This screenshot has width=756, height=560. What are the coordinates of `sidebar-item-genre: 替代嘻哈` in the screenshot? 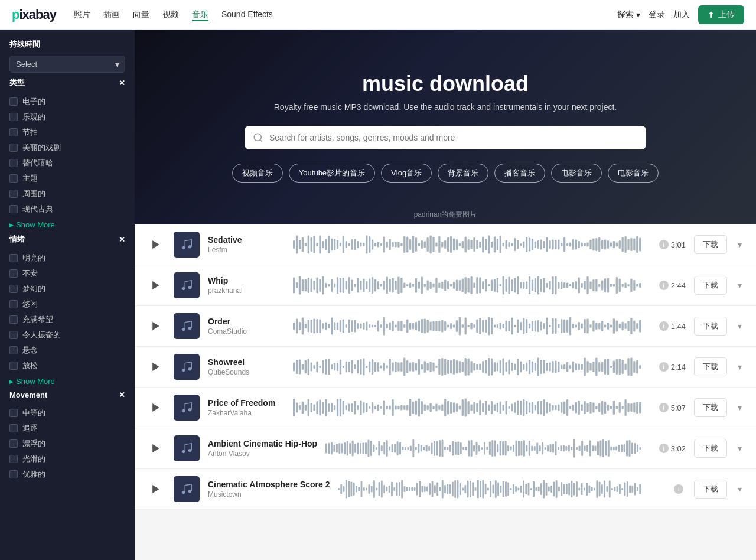 It's located at (67, 163).